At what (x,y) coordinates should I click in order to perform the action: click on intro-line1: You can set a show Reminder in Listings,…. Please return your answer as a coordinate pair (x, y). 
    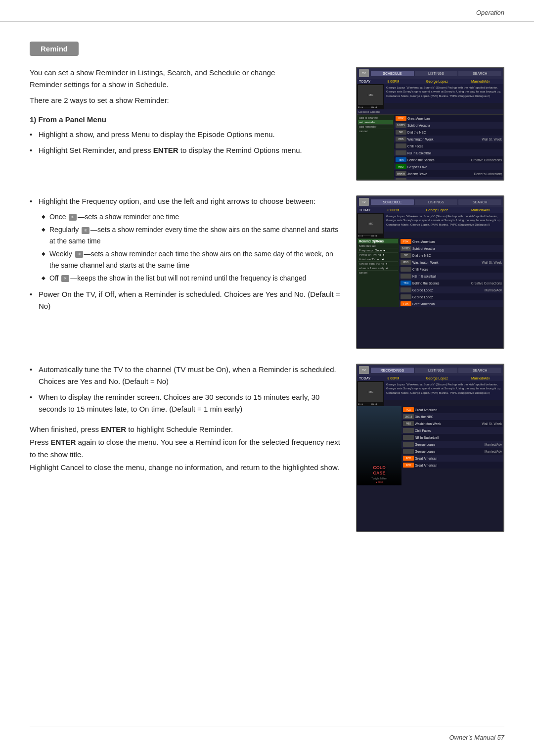
    Looking at the image, I should click on (168, 79).